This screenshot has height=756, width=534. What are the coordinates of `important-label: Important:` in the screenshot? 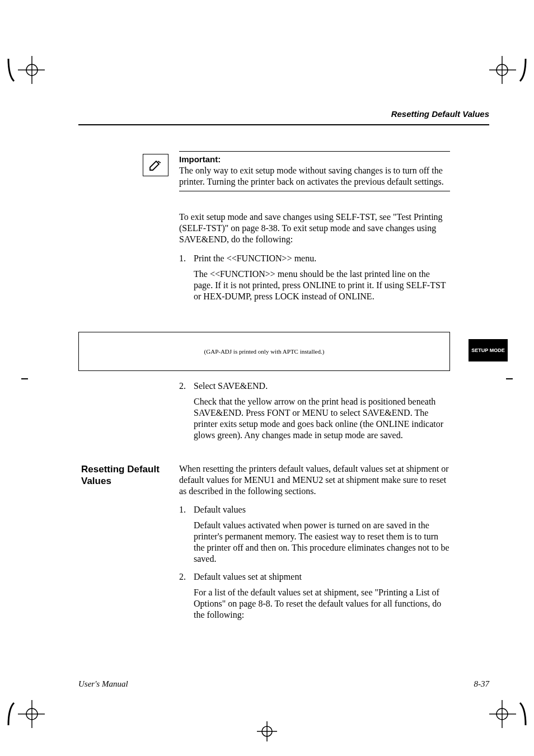 It's located at (200, 159).